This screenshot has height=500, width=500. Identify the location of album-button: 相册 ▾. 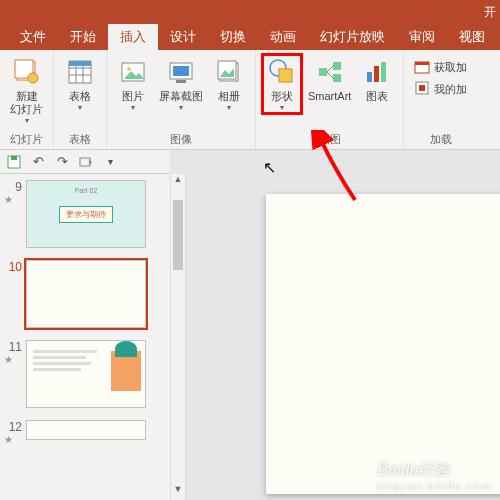
(229, 84).